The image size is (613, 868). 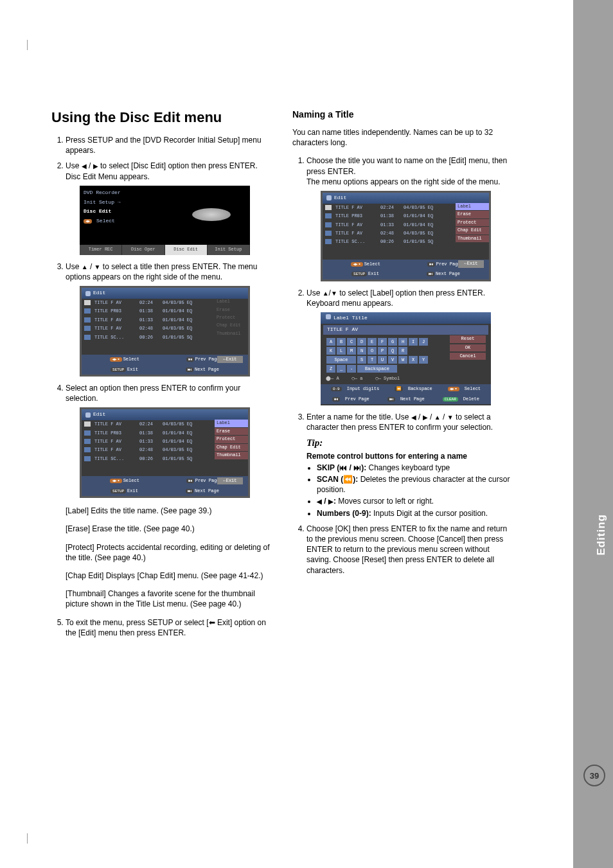 What do you see at coordinates (231, 423) in the screenshot?
I see `menu-label: Label` at bounding box center [231, 423].